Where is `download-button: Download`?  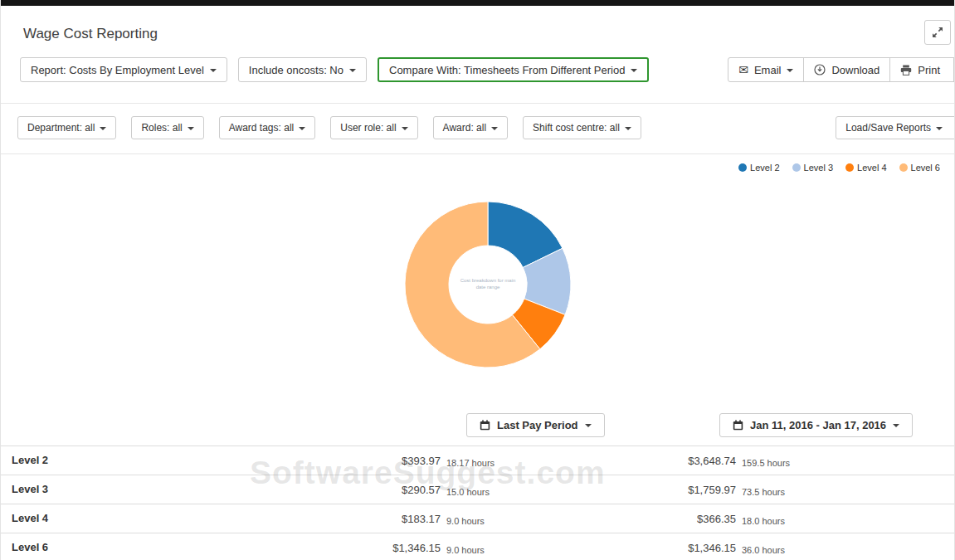 download-button: Download is located at coordinates (846, 70).